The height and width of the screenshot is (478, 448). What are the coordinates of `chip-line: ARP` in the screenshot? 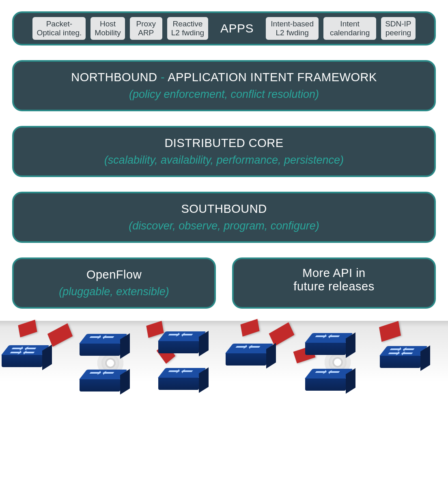 It's located at (146, 33).